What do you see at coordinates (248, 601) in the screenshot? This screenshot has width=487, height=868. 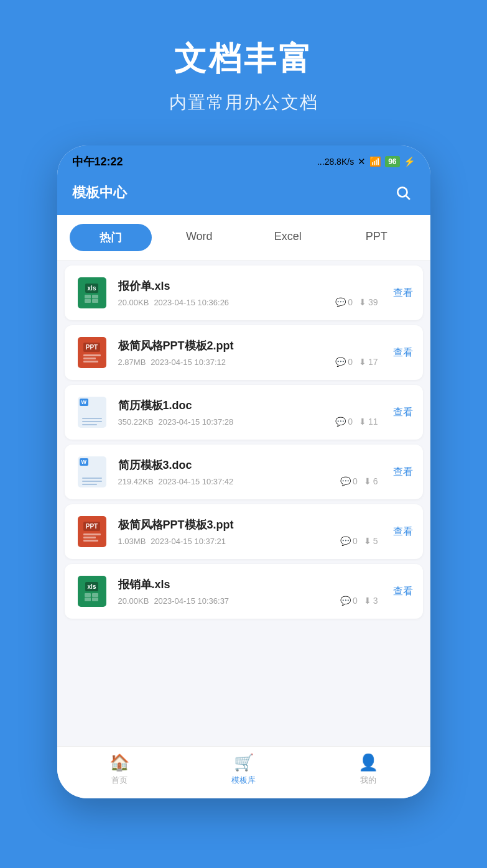 I see `file-meta: 20.00KB 2023-04-15 10:36:37 💬 0 ⬇ 3` at bounding box center [248, 601].